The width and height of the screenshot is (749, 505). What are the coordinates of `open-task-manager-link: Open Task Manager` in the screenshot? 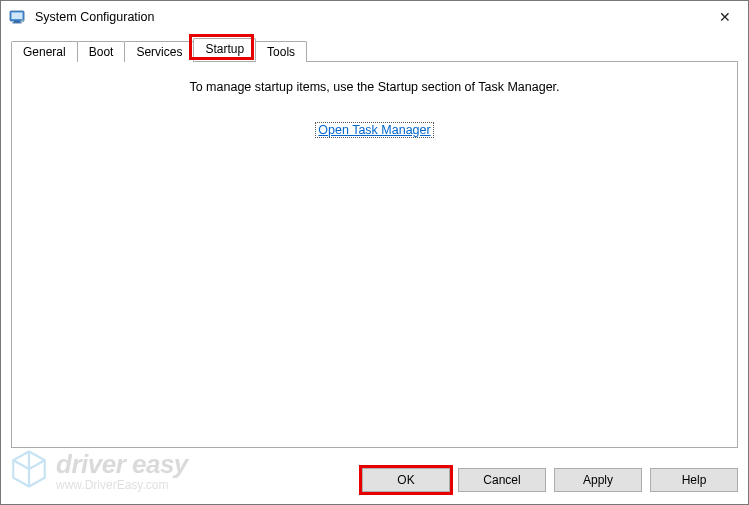 It's located at (374, 130).